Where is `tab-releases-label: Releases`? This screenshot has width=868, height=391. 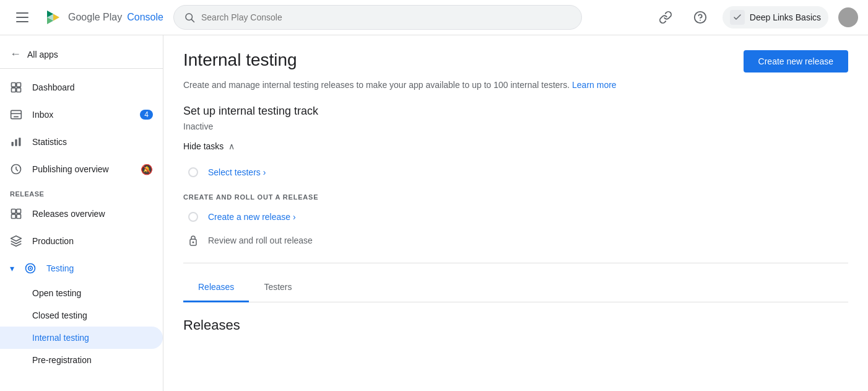
tab-releases-label: Releases is located at coordinates (216, 287).